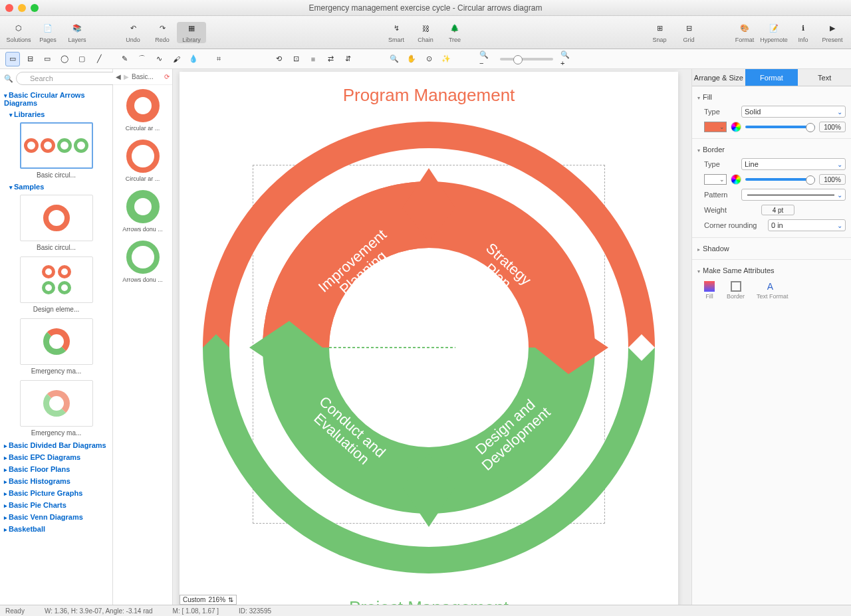 The image size is (851, 616). I want to click on text-block-tool: ⊟, so click(30, 59).